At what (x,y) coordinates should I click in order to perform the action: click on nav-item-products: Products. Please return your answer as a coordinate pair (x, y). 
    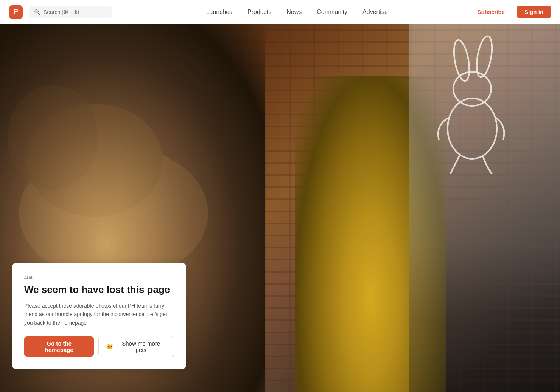
    Looking at the image, I should click on (260, 12).